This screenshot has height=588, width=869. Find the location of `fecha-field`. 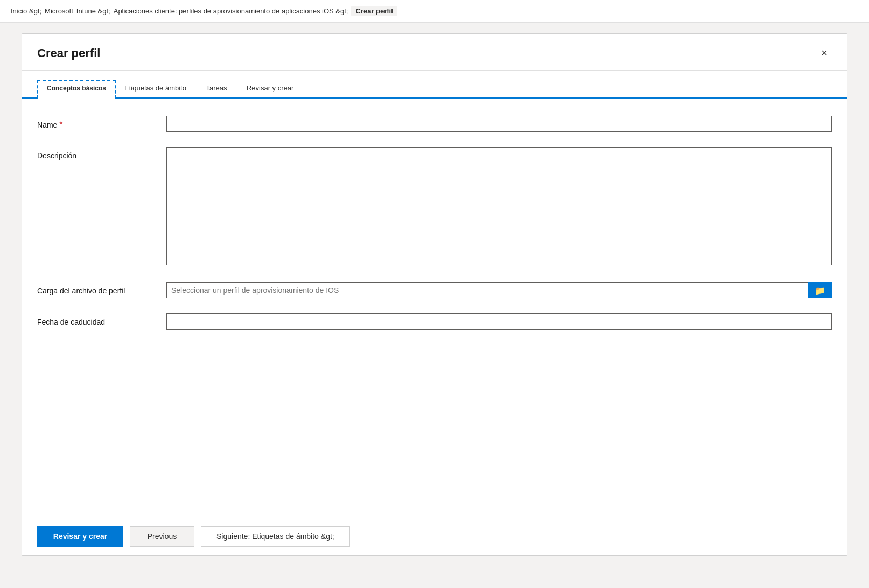

fecha-field is located at coordinates (499, 321).